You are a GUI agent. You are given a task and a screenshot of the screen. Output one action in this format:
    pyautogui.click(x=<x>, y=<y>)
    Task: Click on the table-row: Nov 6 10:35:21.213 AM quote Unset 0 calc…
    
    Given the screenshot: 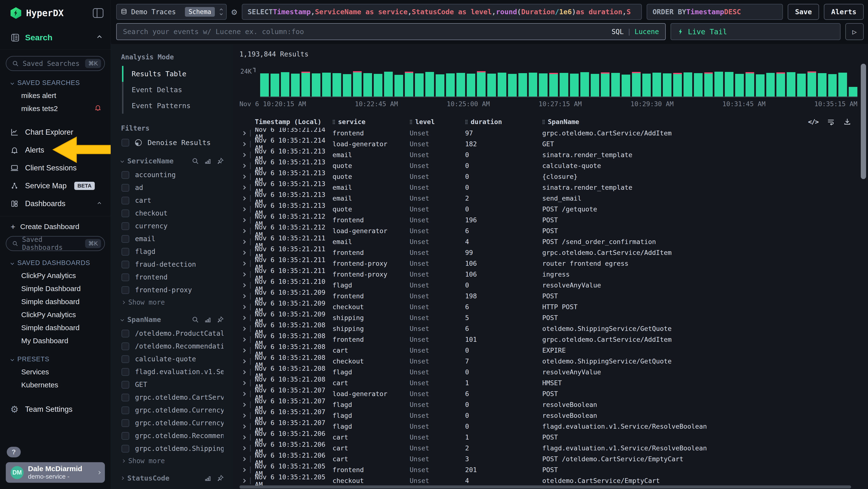 What is the action you would take?
    pyautogui.click(x=554, y=166)
    